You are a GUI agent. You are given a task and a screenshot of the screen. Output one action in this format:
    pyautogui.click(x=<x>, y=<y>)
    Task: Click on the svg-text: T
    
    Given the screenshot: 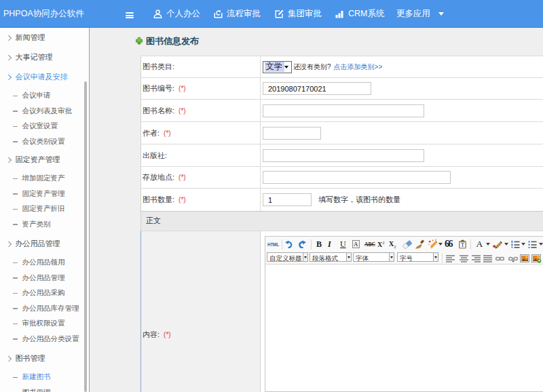 What is the action you would take?
    pyautogui.click(x=463, y=246)
    